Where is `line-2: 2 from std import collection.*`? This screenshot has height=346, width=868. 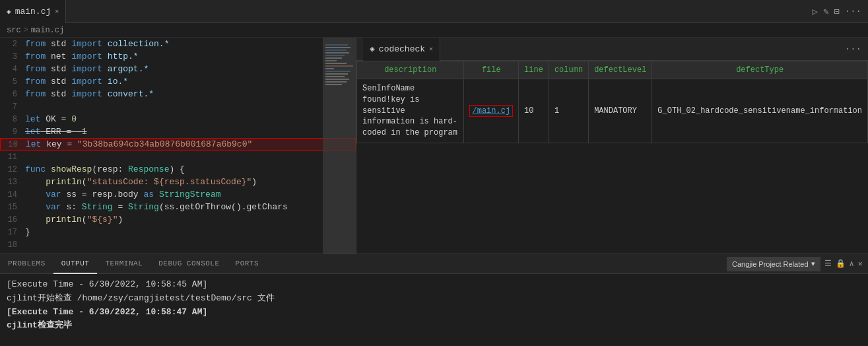 line-2: 2 from std import collection.* is located at coordinates (178, 44).